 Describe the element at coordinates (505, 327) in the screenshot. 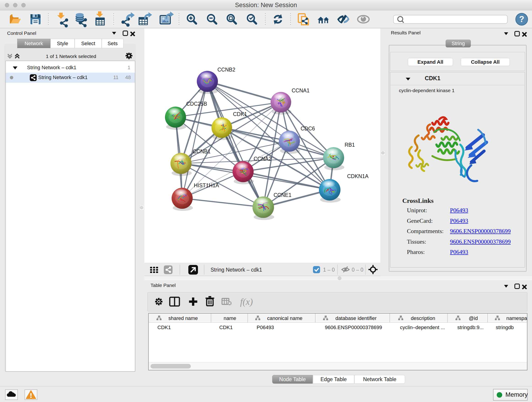

I see `svg-text: stringdb` at that location.